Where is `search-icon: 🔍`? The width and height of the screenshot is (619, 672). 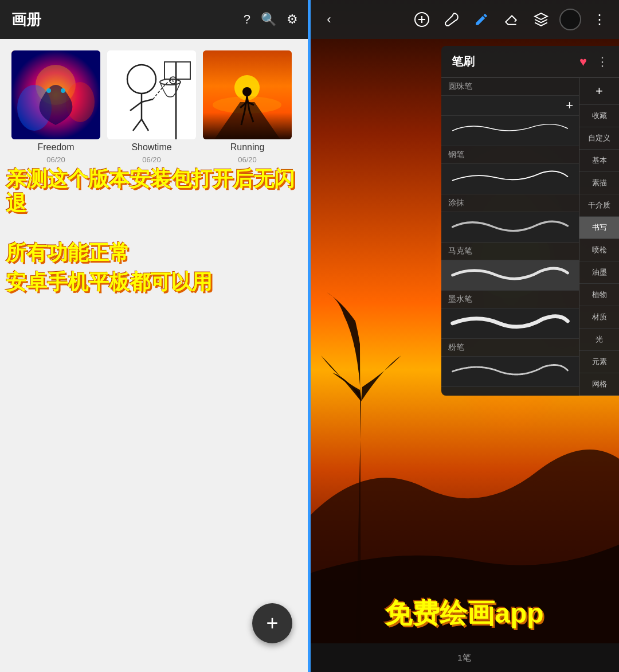 search-icon: 🔍 is located at coordinates (268, 19).